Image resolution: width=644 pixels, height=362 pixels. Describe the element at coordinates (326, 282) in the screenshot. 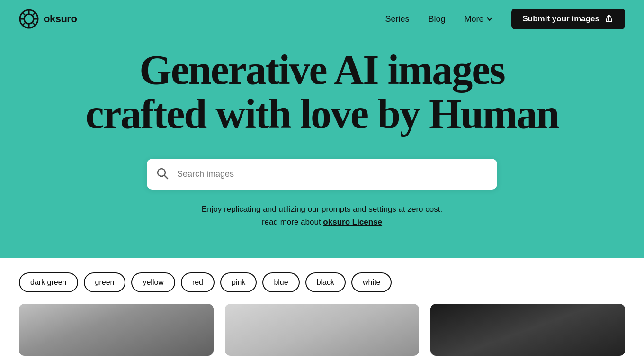

I see `color-tag-black: black` at that location.